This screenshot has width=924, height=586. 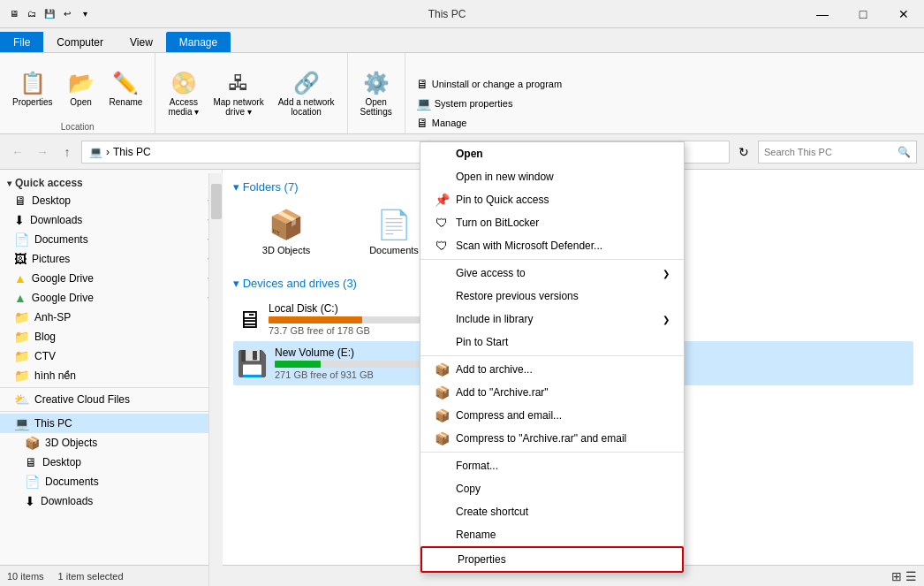 What do you see at coordinates (111, 462) in the screenshot?
I see `sidebar-item-desktop-sub: 🖥 Desktop` at bounding box center [111, 462].